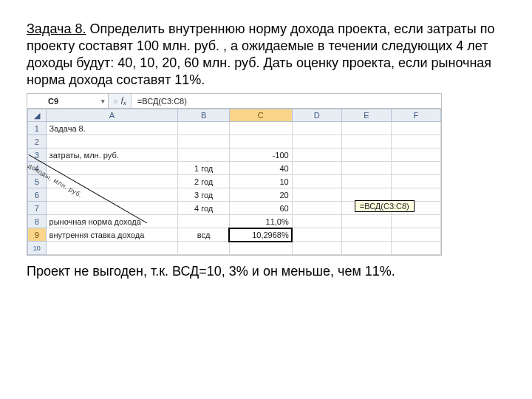 The width and height of the screenshot is (532, 399). I want to click on row-header: 9, so click(37, 235).